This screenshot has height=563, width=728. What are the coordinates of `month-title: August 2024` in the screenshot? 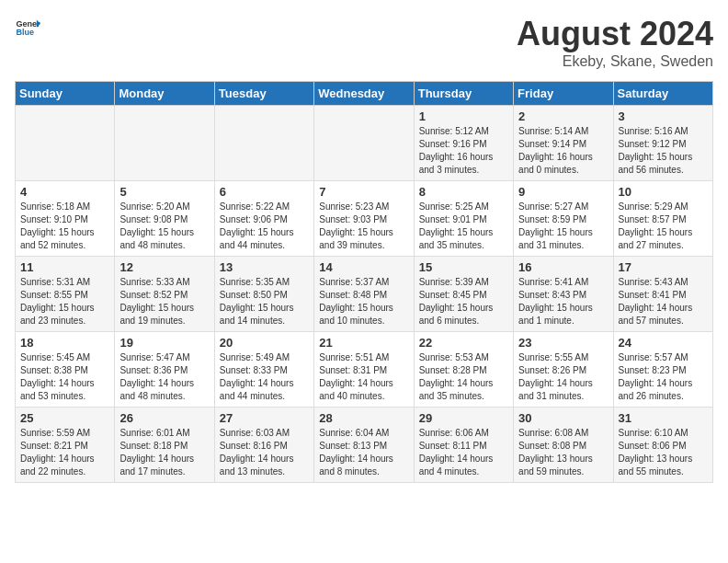 It's located at (615, 34).